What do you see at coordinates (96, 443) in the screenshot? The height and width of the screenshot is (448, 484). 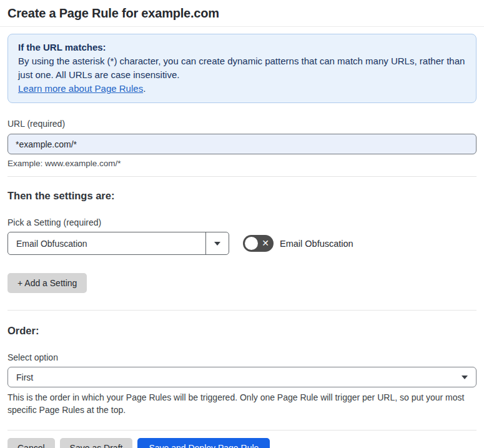 I see `save-draft-button: Save as Draft` at bounding box center [96, 443].